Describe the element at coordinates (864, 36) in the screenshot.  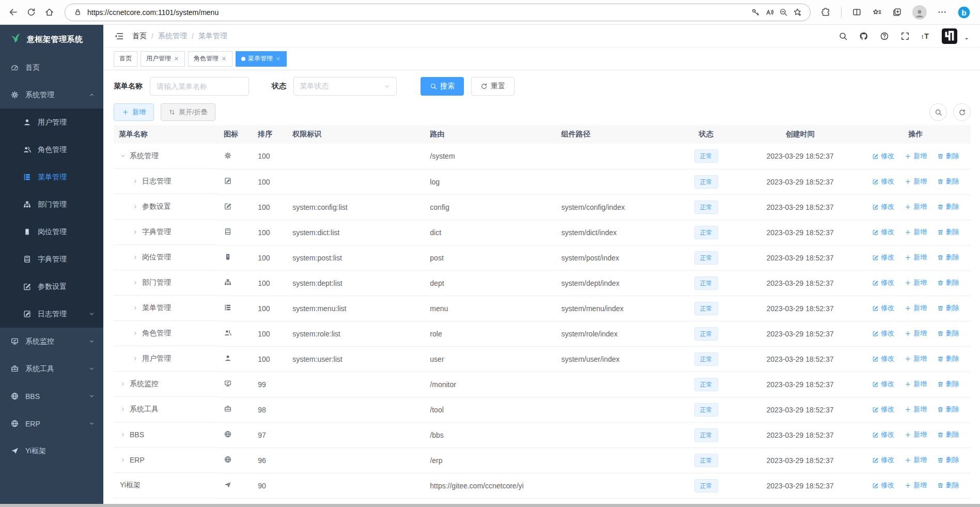
I see `github-icon` at that location.